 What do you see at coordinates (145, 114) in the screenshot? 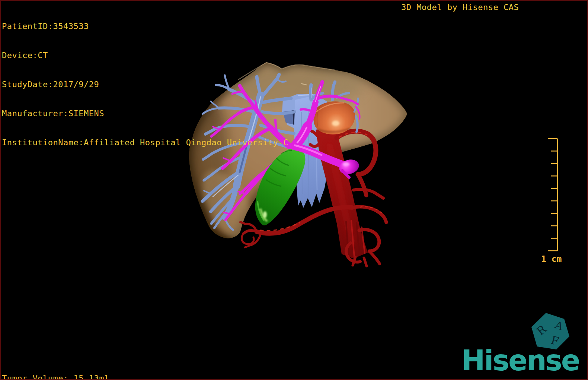
I see `manufacturer-line: Manufacturer:SIEMENS` at bounding box center [145, 114].